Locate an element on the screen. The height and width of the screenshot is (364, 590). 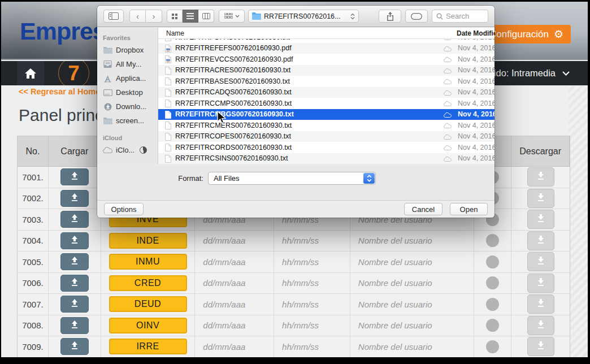
forward-button: › is located at coordinates (154, 16).